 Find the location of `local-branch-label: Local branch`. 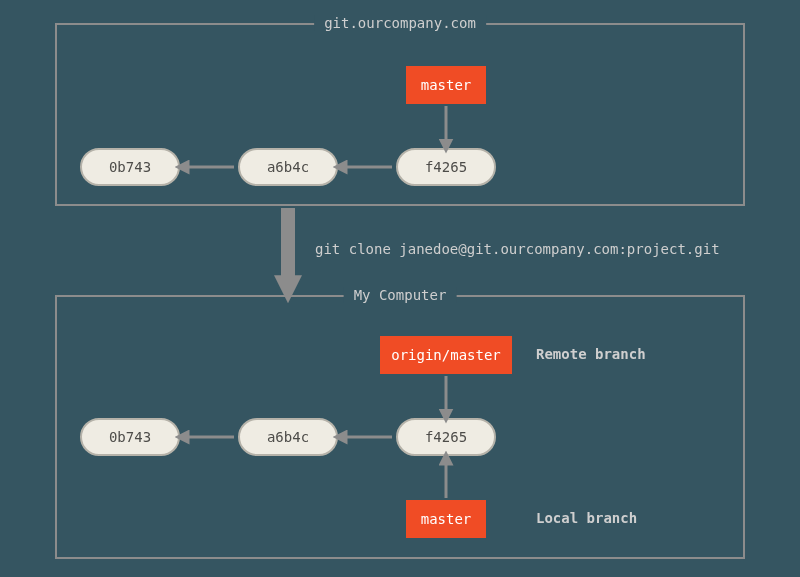

local-branch-label: Local branch is located at coordinates (586, 518).